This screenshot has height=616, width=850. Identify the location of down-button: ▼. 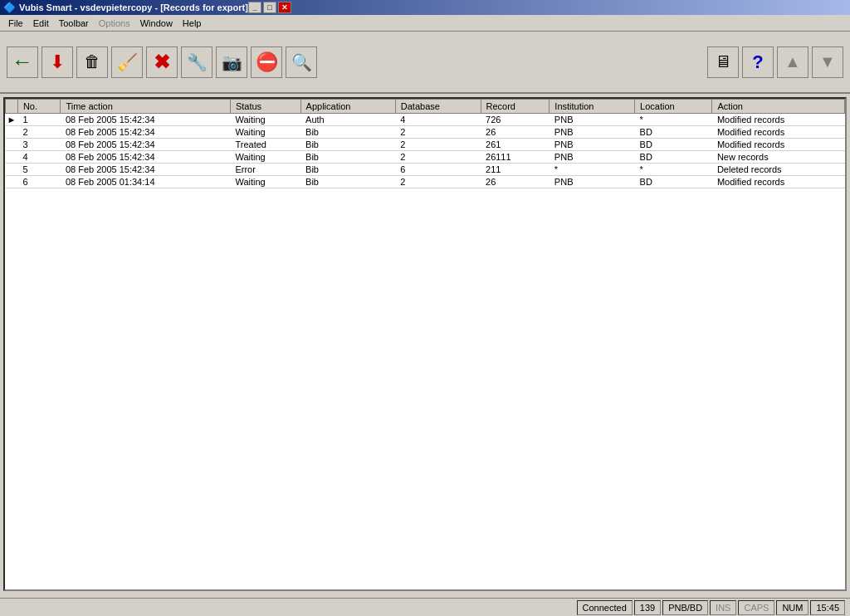
(828, 62).